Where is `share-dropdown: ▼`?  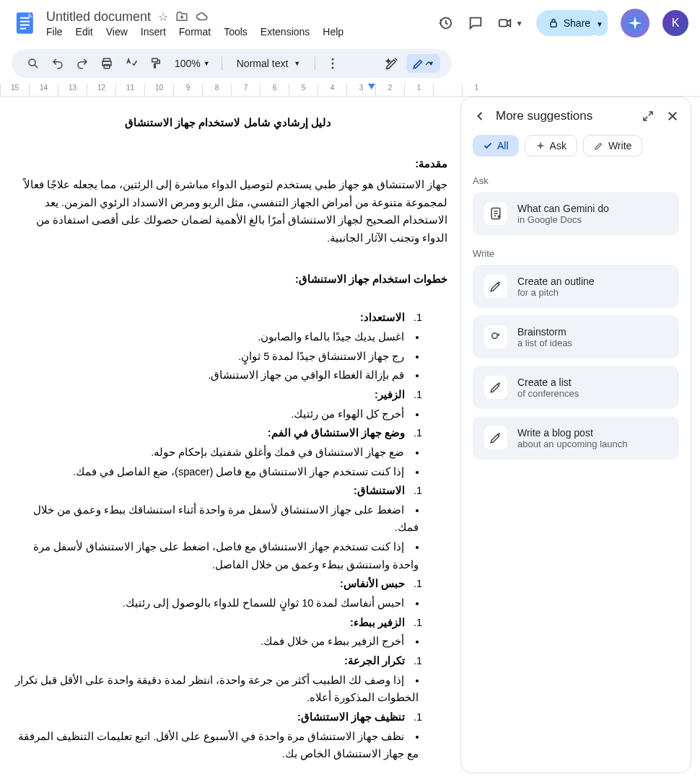
share-dropdown: ▼ is located at coordinates (600, 23).